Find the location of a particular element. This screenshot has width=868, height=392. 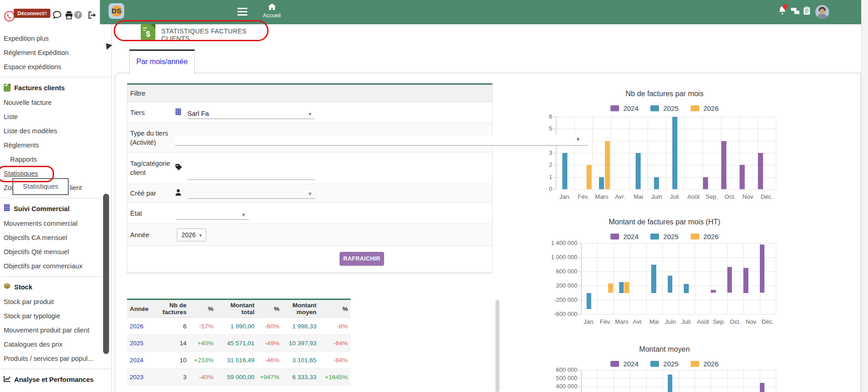

sidebar-item-rapports: Rapports is located at coordinates (56, 159).